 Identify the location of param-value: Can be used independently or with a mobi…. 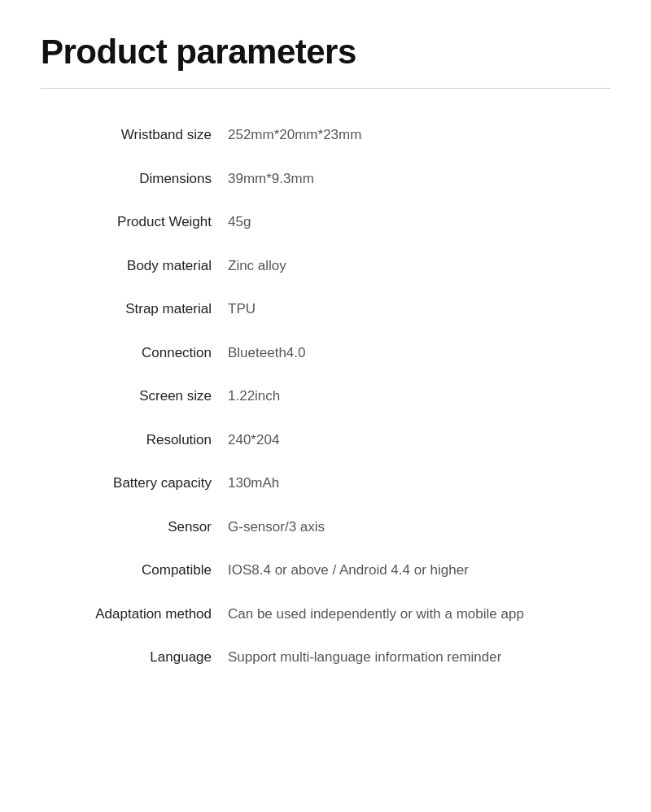
(415, 614).